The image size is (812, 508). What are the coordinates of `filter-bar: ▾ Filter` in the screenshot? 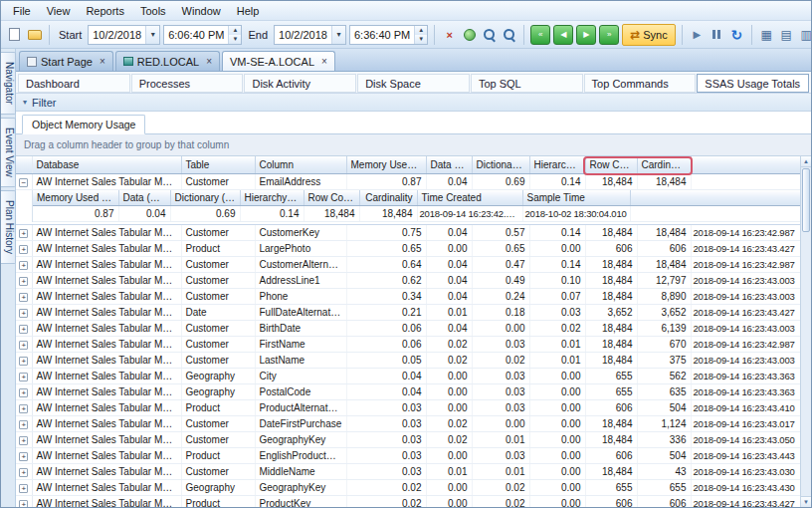 It's located at (414, 103).